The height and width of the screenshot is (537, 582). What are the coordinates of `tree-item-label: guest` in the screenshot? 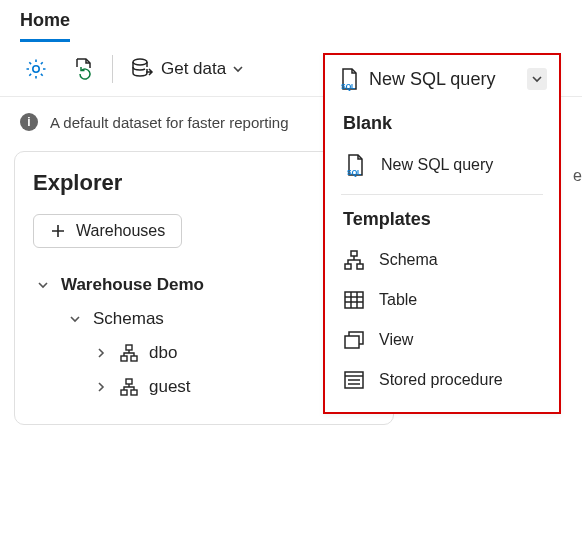 It's located at (170, 387).